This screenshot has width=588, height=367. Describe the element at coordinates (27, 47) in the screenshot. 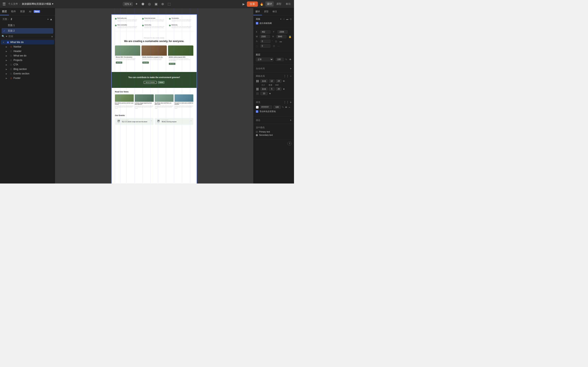

I see `layer-item-navbar: ▶ ◇ Navbar` at that location.